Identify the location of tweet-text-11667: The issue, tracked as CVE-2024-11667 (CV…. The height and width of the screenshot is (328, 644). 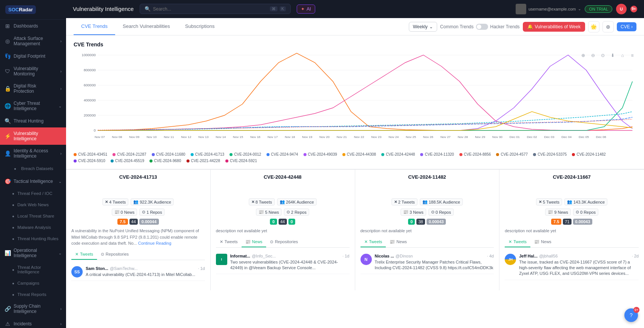
(579, 268).